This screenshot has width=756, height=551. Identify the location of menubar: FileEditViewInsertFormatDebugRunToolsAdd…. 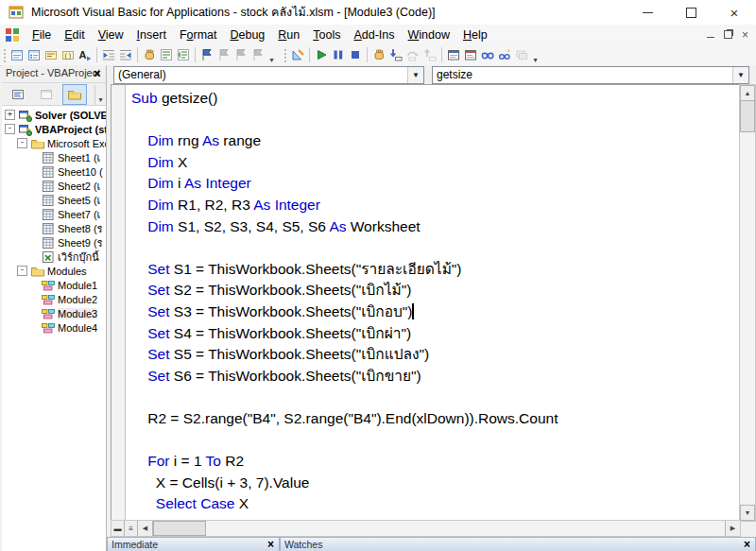
(378, 35).